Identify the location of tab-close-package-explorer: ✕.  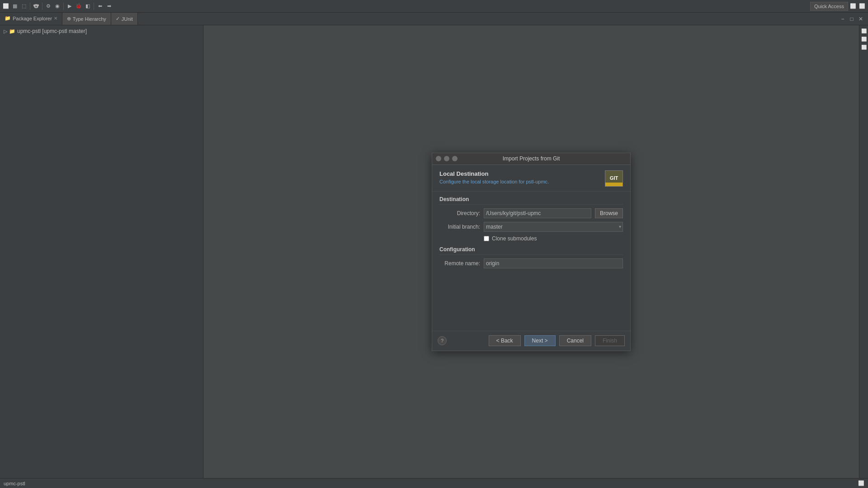
(56, 18).